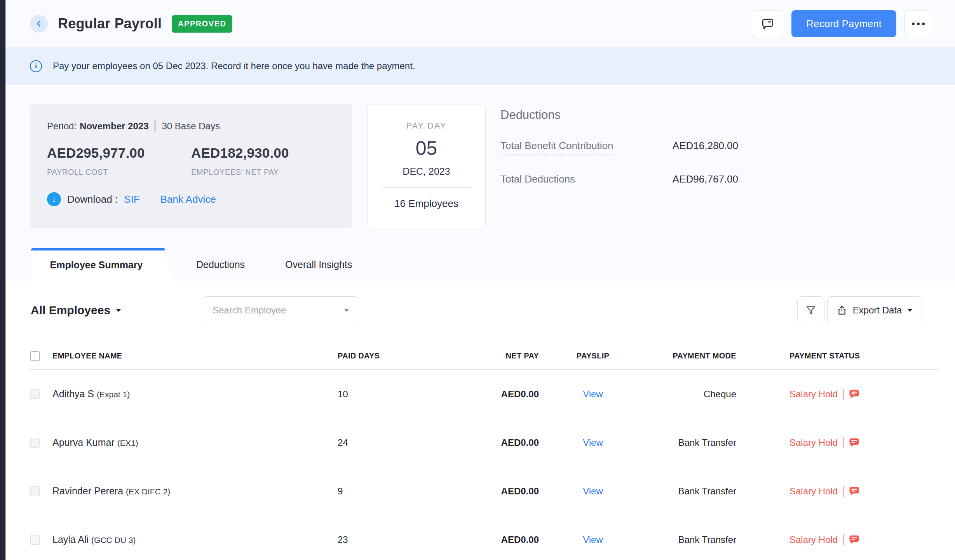 Image resolution: width=955 pixels, height=560 pixels. I want to click on table-row: Ravinder Perera (EX DIFC 2) 9 AED0.00 Vi…, so click(484, 491).